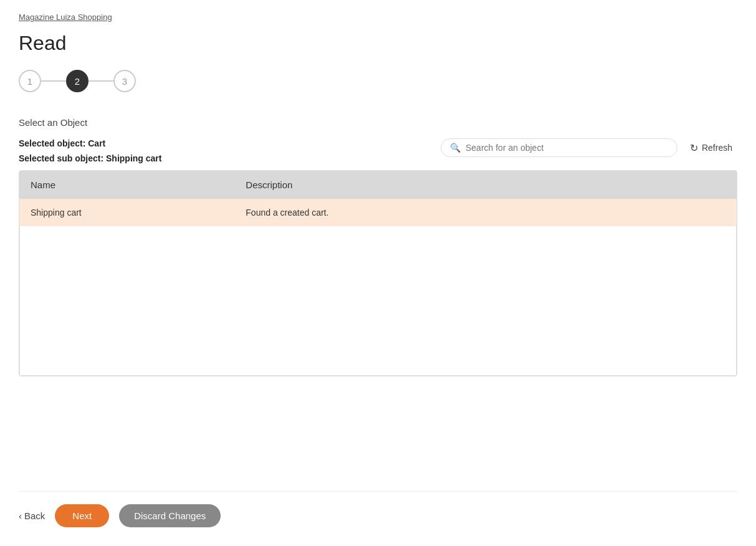 The width and height of the screenshot is (756, 546). I want to click on column-name: Name, so click(127, 184).